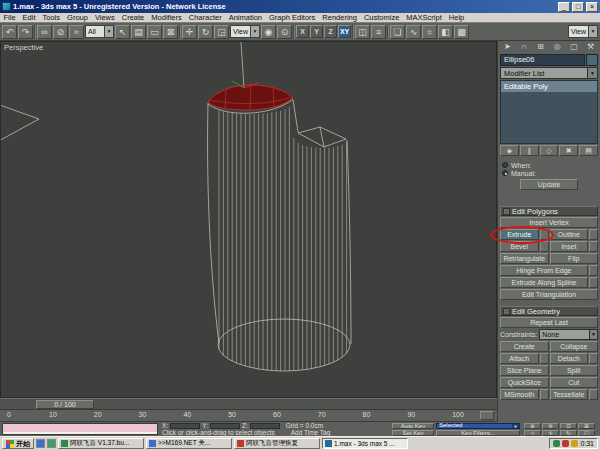 The image size is (600, 450). What do you see at coordinates (456, 18) in the screenshot?
I see `menu-item-help: Help` at bounding box center [456, 18].